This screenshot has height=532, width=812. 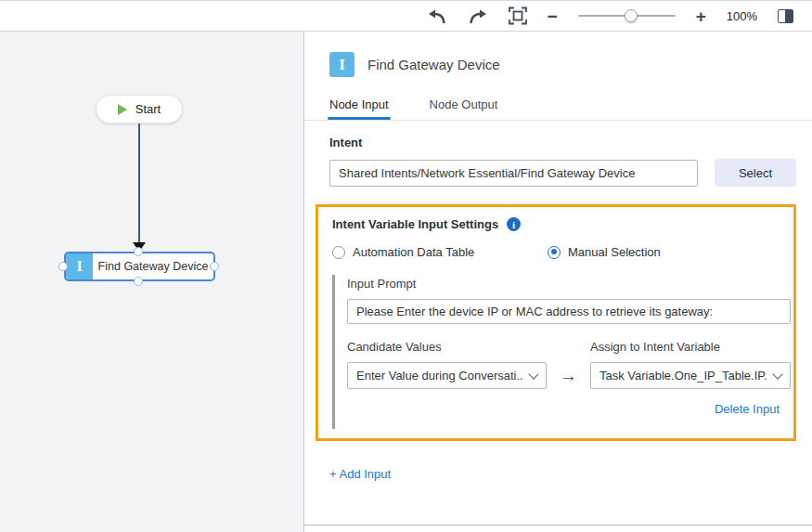 I want to click on intent-node-label: Find Gateway Device, so click(x=153, y=266).